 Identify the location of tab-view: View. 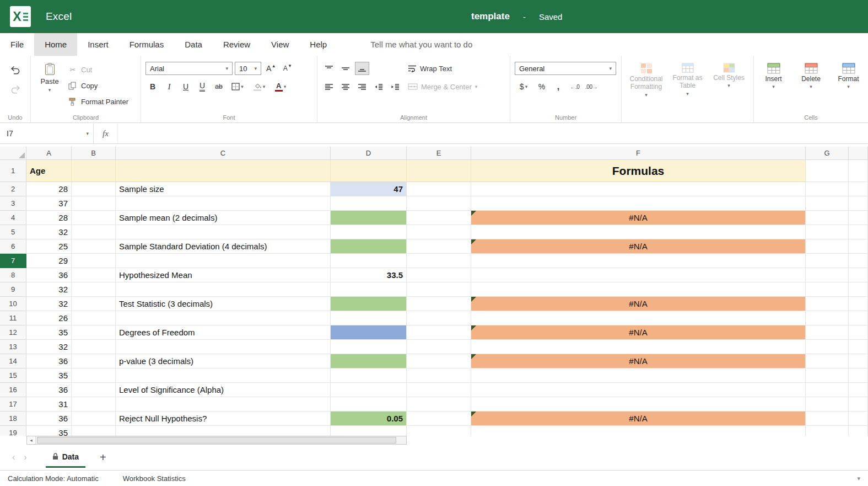
(280, 44).